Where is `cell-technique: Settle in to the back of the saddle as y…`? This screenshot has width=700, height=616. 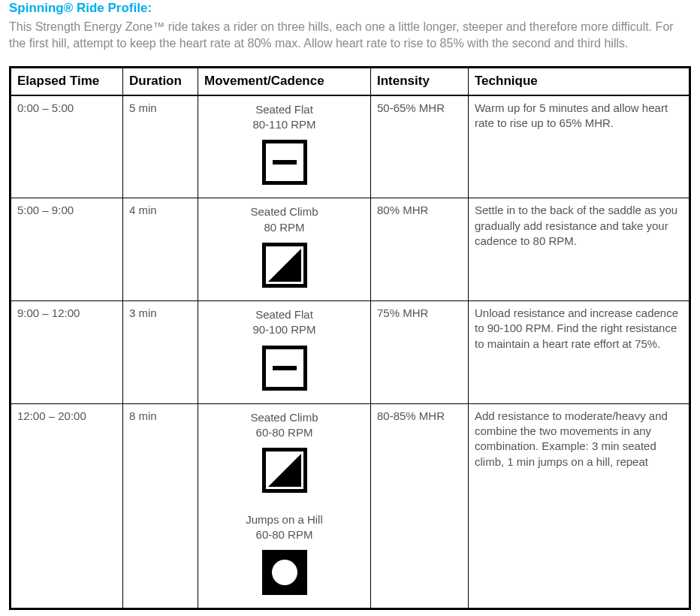 cell-technique: Settle in to the back of the saddle as y… is located at coordinates (580, 249).